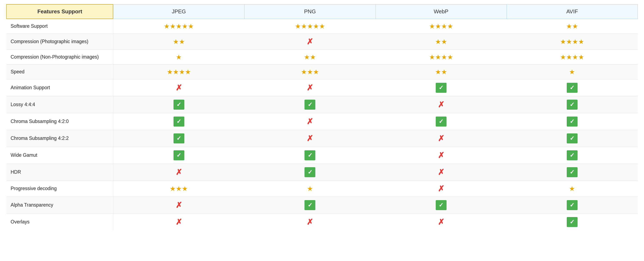 The image size is (644, 261). Describe the element at coordinates (310, 26) in the screenshot. I see `star-rating: ★★★★★` at that location.